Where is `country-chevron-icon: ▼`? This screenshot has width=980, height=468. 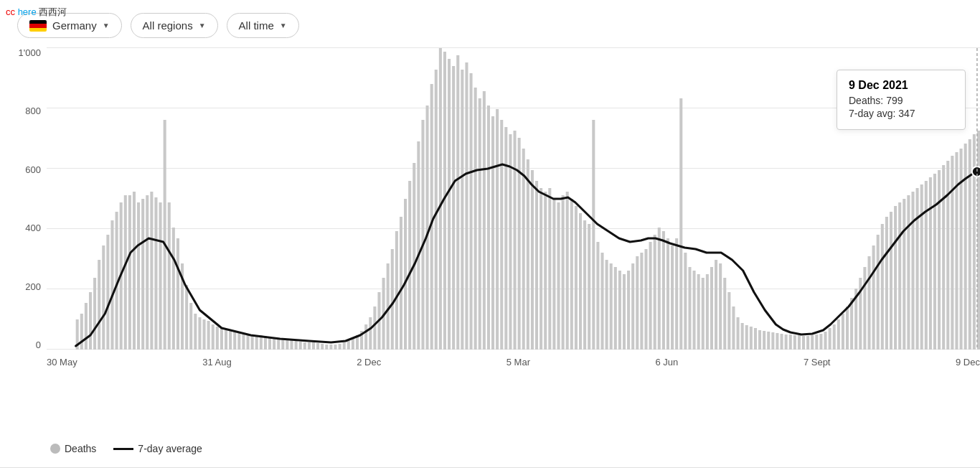
country-chevron-icon: ▼ is located at coordinates (106, 26).